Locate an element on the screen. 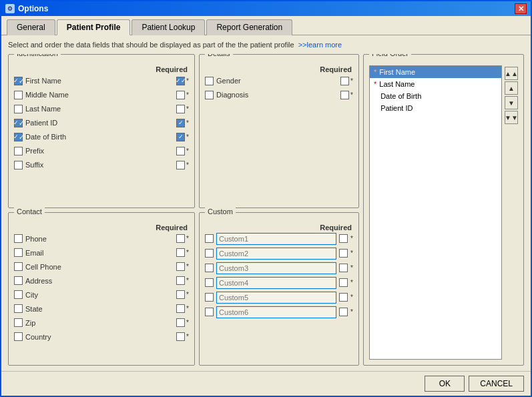 This screenshot has width=532, height=397. phone-checkbox is located at coordinates (19, 239).